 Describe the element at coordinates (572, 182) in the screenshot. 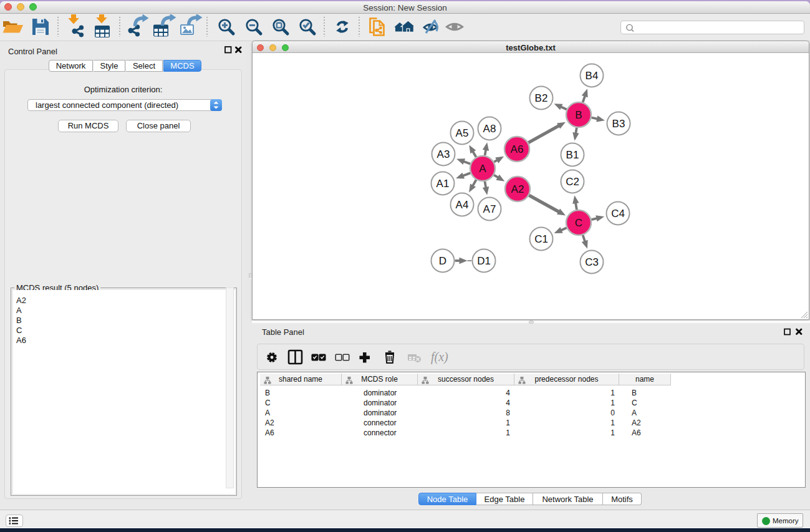

I see `svg-text: C2` at that location.